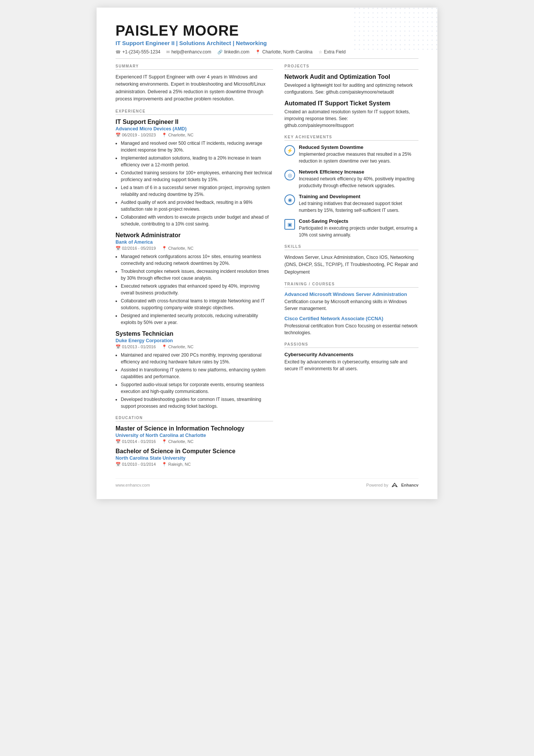 The height and width of the screenshot is (756, 534). I want to click on project-desc-0: Developed a lightweight tool for auditin…, so click(351, 89).